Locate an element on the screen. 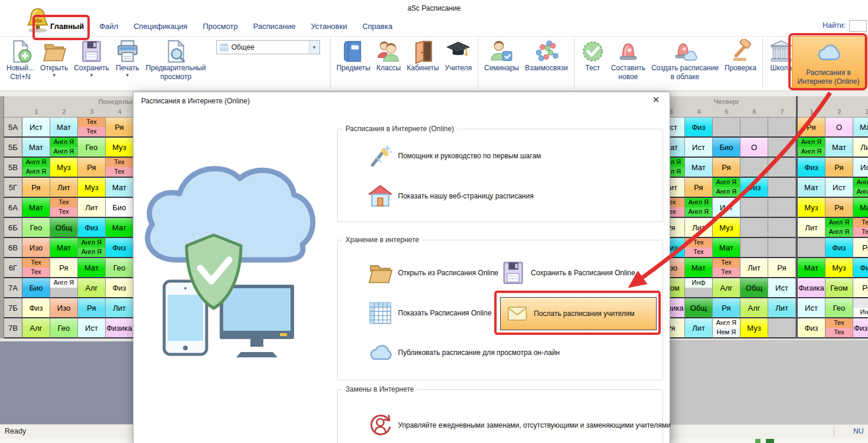 The width and height of the screenshot is (868, 443). view-select: Общее▼ is located at coordinates (268, 47).